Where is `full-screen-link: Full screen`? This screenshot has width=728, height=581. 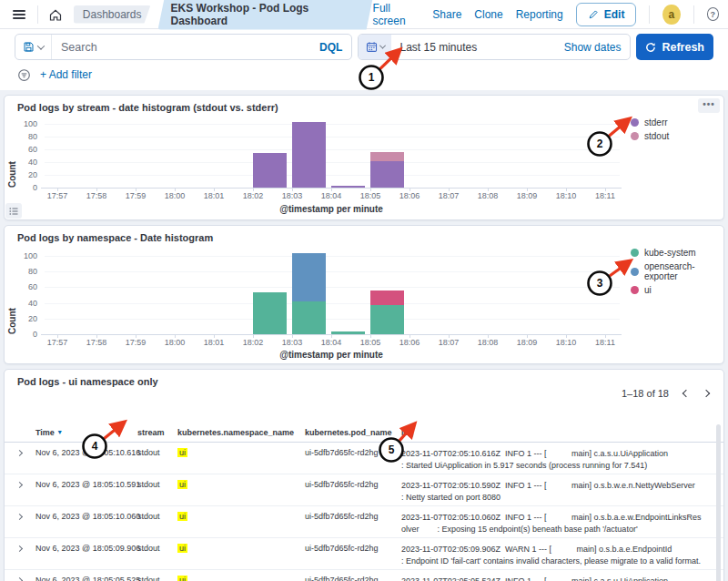 full-screen-link: Full screen is located at coordinates (397, 15).